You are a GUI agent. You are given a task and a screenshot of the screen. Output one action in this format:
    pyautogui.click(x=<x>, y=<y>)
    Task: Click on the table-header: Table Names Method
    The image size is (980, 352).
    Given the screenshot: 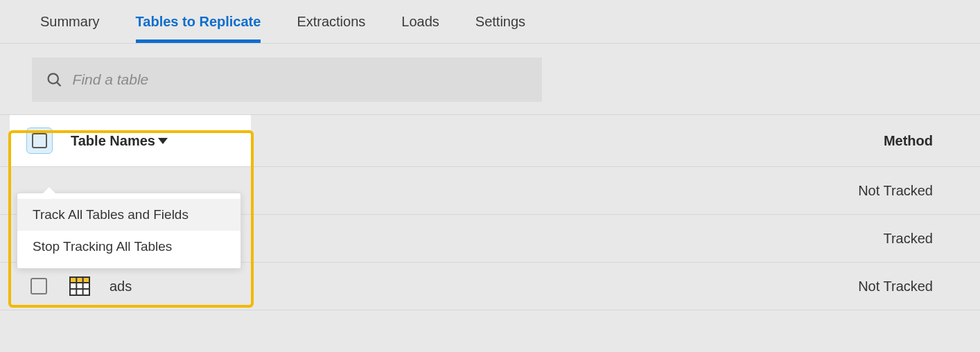 What is the action you would take?
    pyautogui.click(x=490, y=141)
    